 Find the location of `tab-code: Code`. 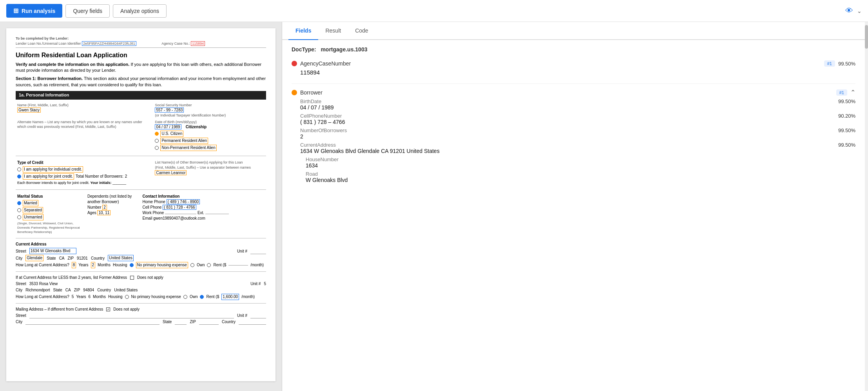

tab-code: Code is located at coordinates (361, 31).